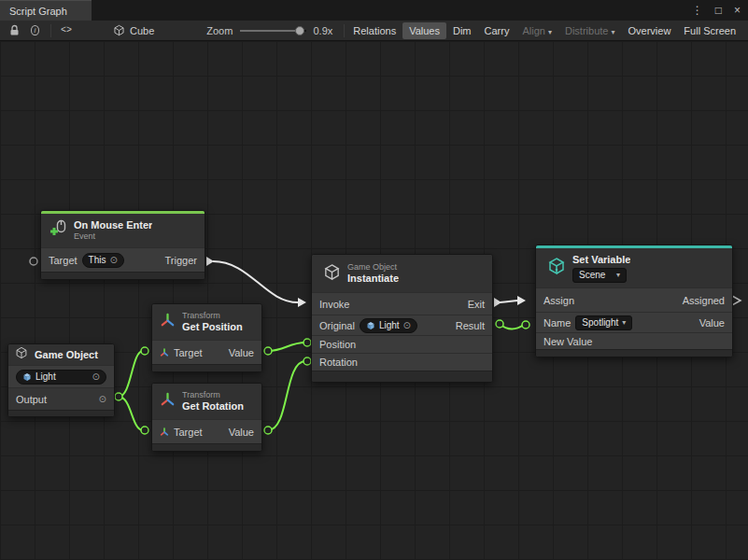 The width and height of the screenshot is (748, 560). Describe the element at coordinates (424, 31) in the screenshot. I see `values-button: Values` at that location.